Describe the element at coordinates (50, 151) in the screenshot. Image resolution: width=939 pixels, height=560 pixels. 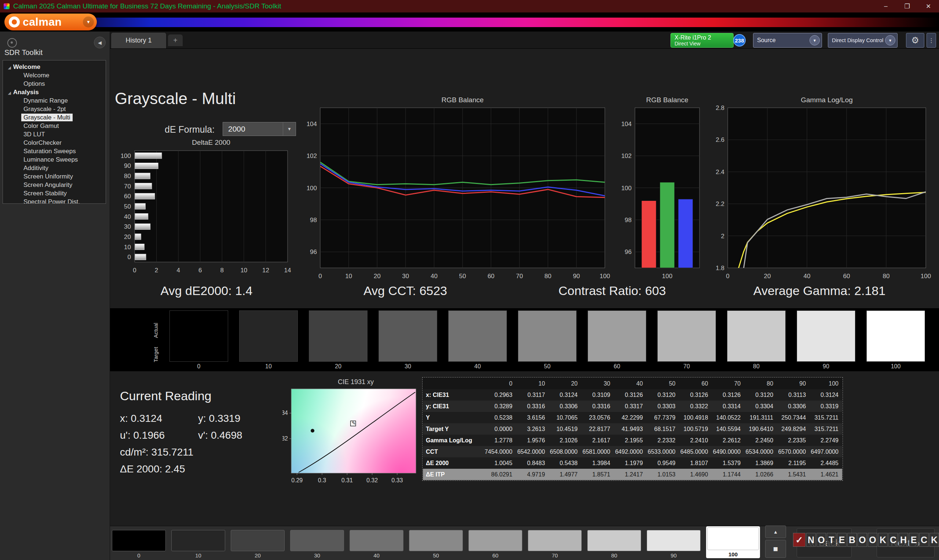
I see `sidebar-item-saturation-sweeps: Saturation Sweeps` at that location.